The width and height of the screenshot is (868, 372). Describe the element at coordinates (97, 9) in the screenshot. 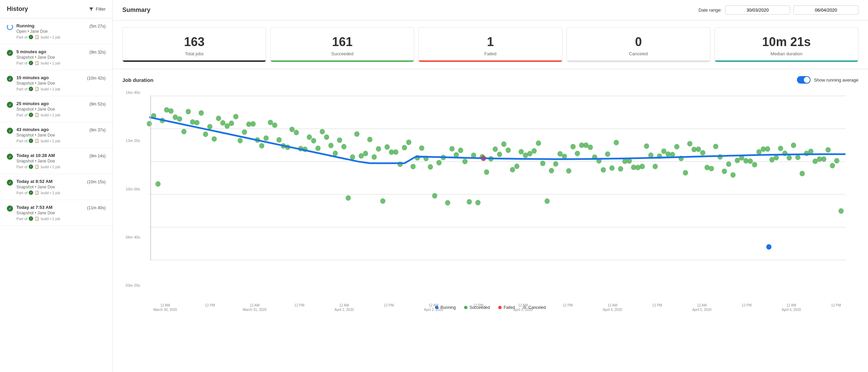

I see `filter-button: Filter` at that location.